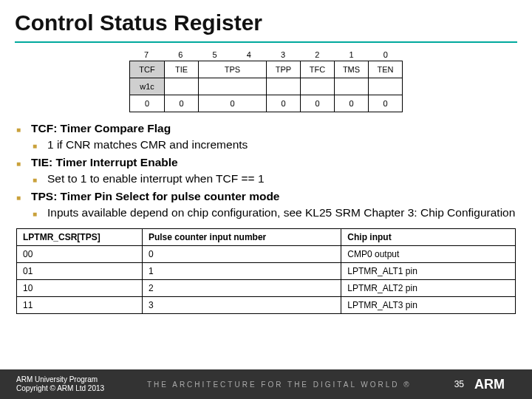 The image size is (532, 399). Describe the element at coordinates (232, 69) in the screenshot. I see `register-field: TPS` at that location.